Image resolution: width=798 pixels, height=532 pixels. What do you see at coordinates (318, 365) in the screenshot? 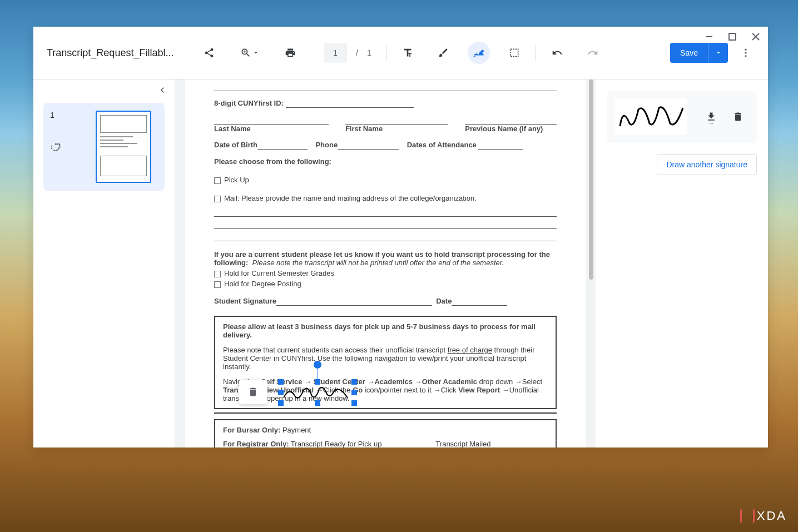
I see `rotate-handle` at bounding box center [318, 365].